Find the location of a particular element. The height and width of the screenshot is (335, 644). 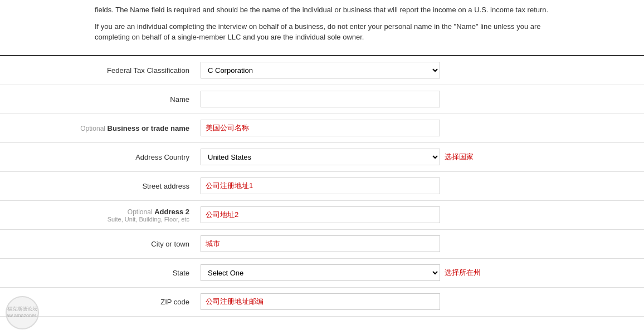

federal-tax-select: C Corporation S Corporation Partnership … is located at coordinates (320, 70).